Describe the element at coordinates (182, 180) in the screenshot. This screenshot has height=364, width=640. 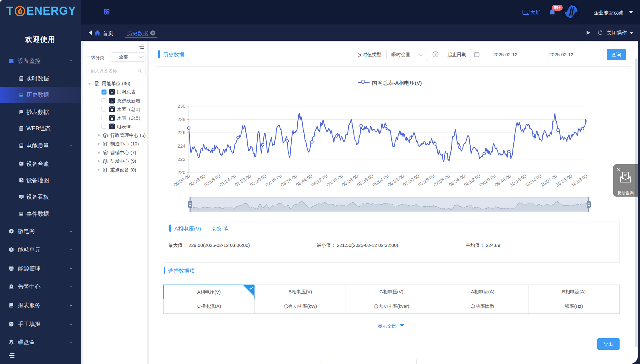
I see `svg-text: 00:00:00` at that location.